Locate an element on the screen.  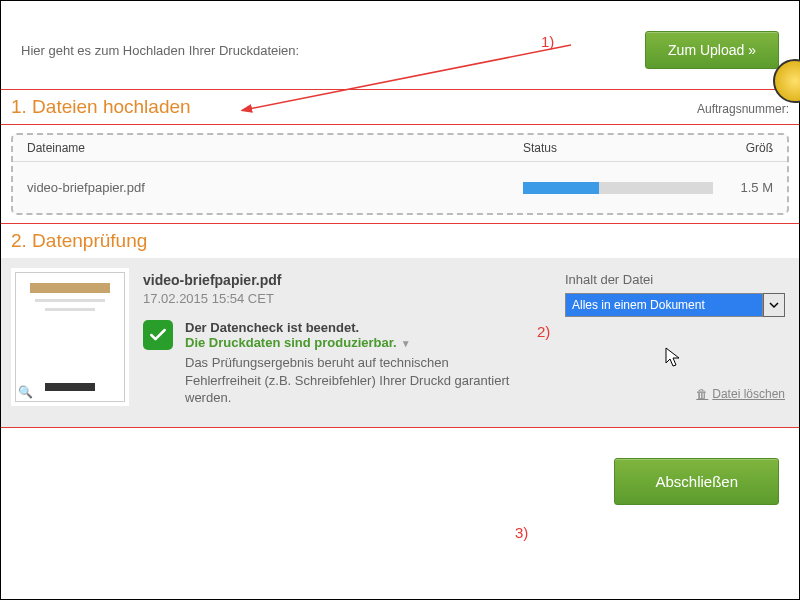
upload-header-row: Hier geht es zum Hochladen Ihrer Druckda… is located at coordinates (400, 45).